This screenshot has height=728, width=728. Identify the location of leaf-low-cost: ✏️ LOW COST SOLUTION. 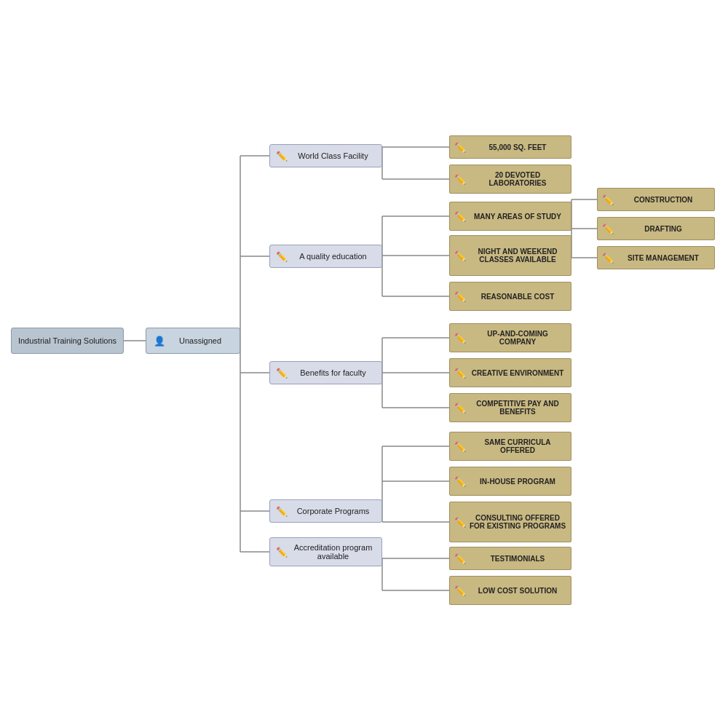
(510, 590).